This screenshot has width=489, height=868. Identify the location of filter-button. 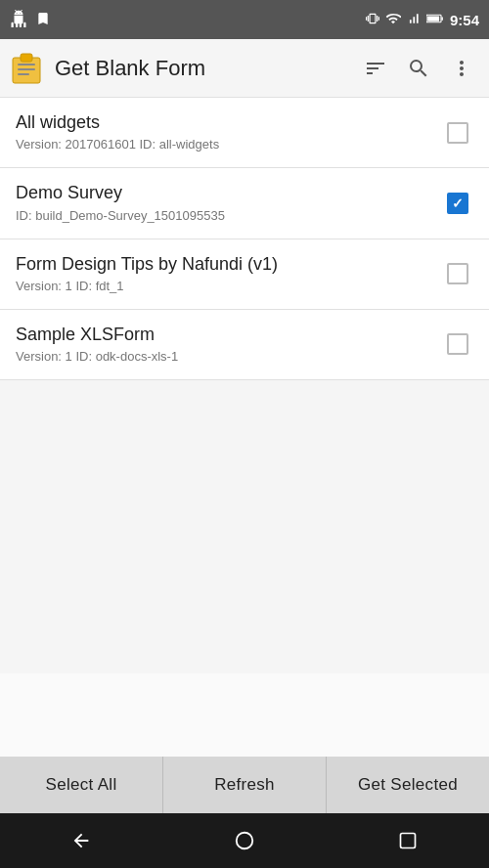
(376, 68).